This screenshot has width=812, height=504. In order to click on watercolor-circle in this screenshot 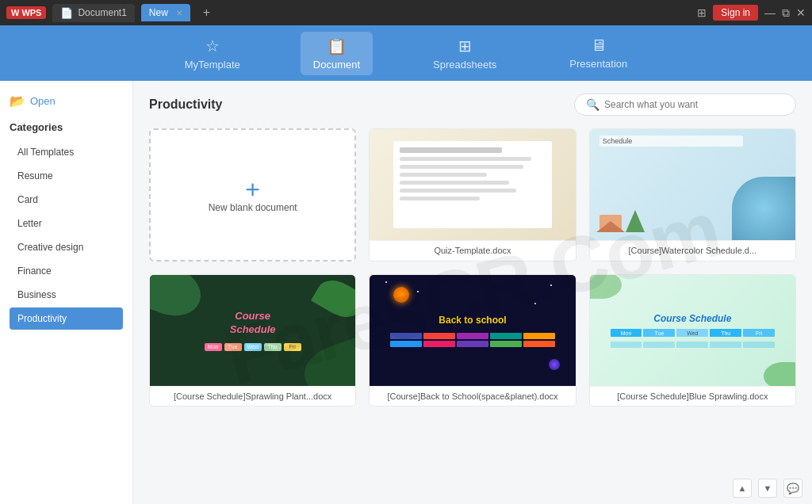, I will do `click(764, 208)`.